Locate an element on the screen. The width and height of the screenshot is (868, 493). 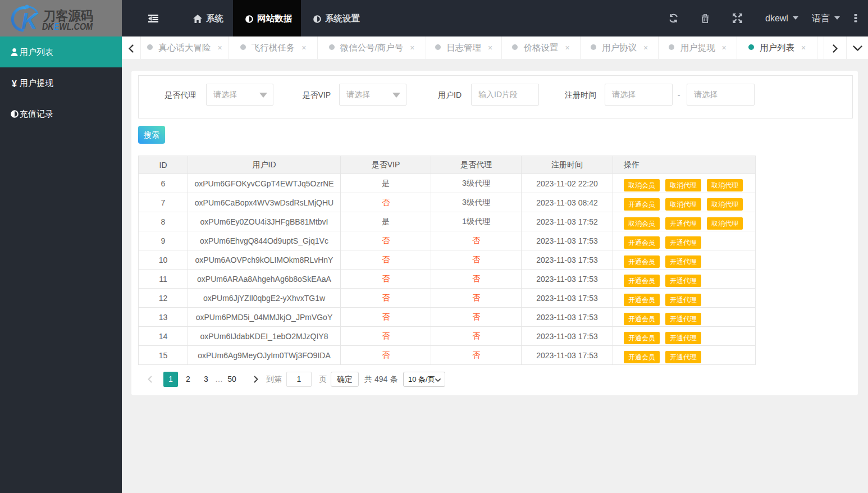
svg-text: DKEWL.COM is located at coordinates (67, 27).